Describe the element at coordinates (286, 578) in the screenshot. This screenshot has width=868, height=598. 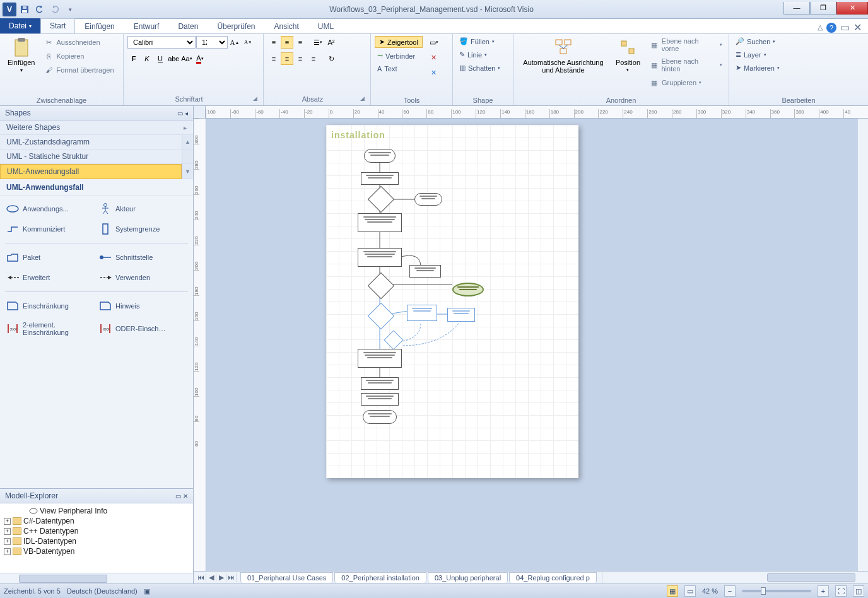
I see `page-tab: 01_Peripheral Use Cases` at that location.